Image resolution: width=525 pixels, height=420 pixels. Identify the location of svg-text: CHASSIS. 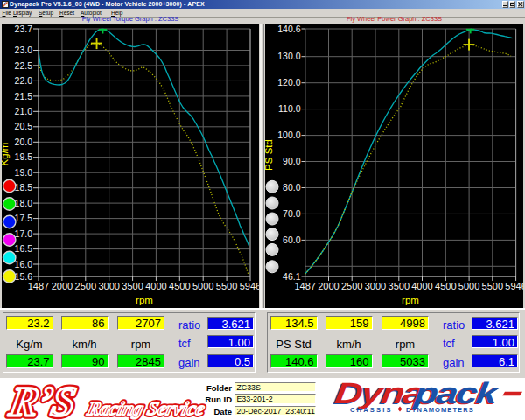
(371, 410).